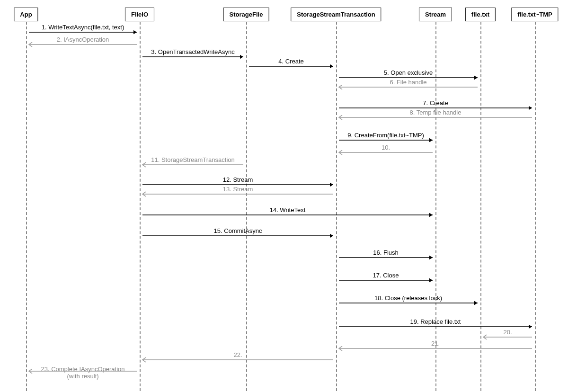 This screenshot has height=392, width=568. I want to click on lifeline-sst, so click(337, 206).